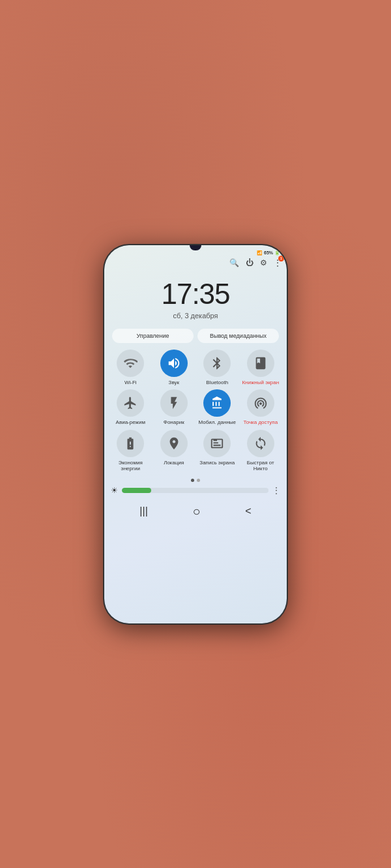  What do you see at coordinates (218, 408) in the screenshot?
I see `tile-mobile-data: Мобил. данные` at bounding box center [218, 408].